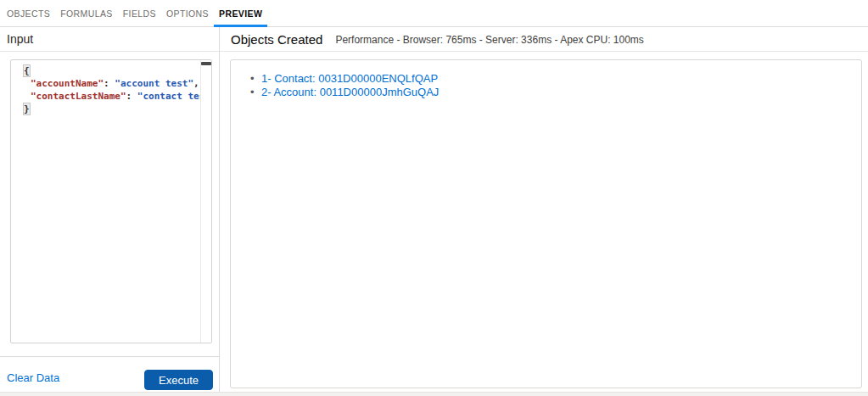 The width and height of the screenshot is (868, 396). Describe the element at coordinates (178, 380) in the screenshot. I see `execute-button: Execute` at that location.